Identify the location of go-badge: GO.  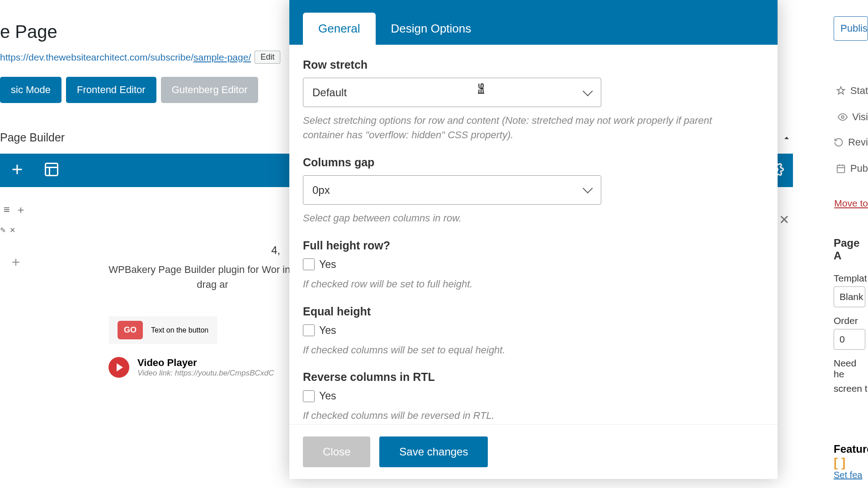
(130, 330).